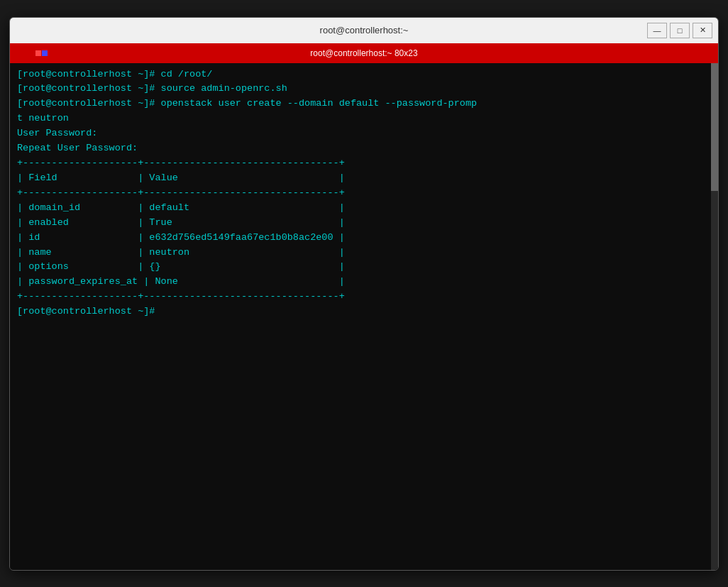 The height and width of the screenshot is (587, 728). Describe the element at coordinates (41, 53) in the screenshot. I see `tmux-icon` at that location.